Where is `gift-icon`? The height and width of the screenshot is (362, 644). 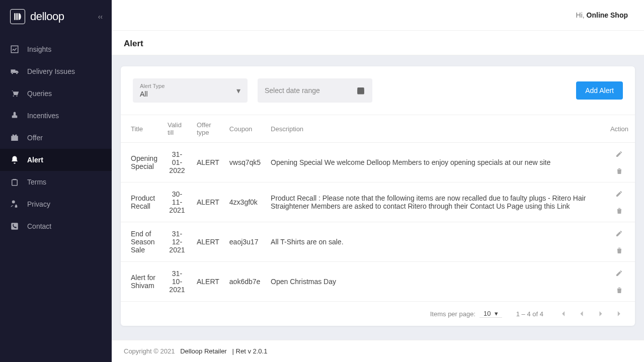 gift-icon is located at coordinates (15, 138).